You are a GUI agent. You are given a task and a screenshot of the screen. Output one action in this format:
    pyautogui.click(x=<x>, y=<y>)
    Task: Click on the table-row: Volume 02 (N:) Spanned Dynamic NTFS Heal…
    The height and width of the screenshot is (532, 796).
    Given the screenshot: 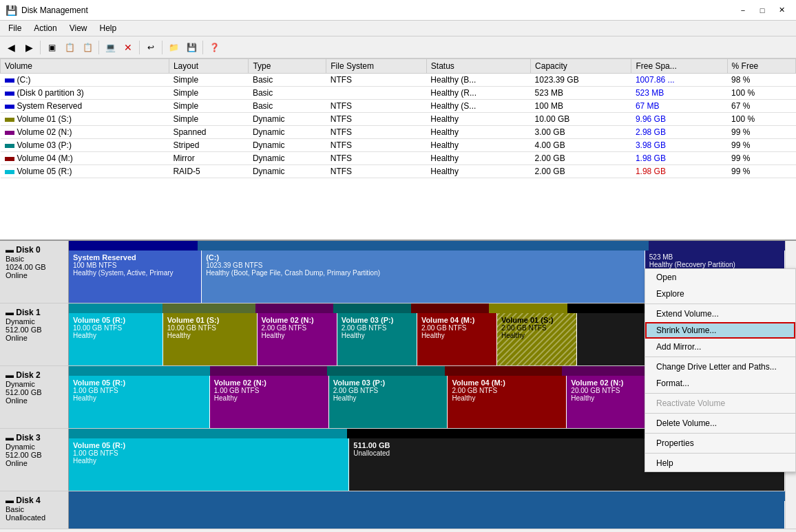 What is the action you would take?
    pyautogui.click(x=398, y=132)
    